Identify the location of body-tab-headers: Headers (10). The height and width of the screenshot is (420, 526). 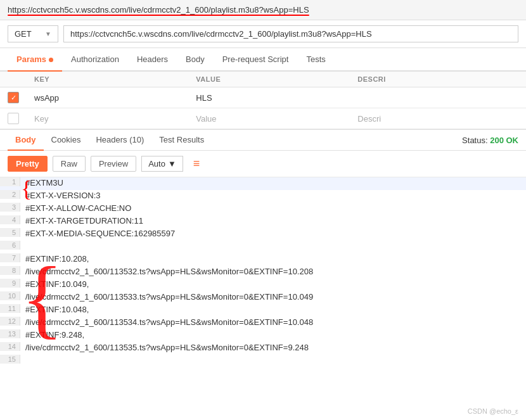
(120, 141).